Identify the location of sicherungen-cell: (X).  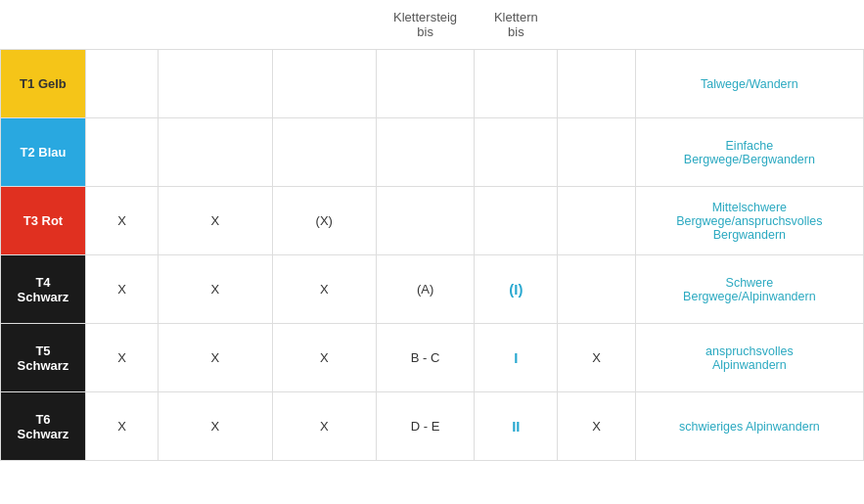
(324, 221).